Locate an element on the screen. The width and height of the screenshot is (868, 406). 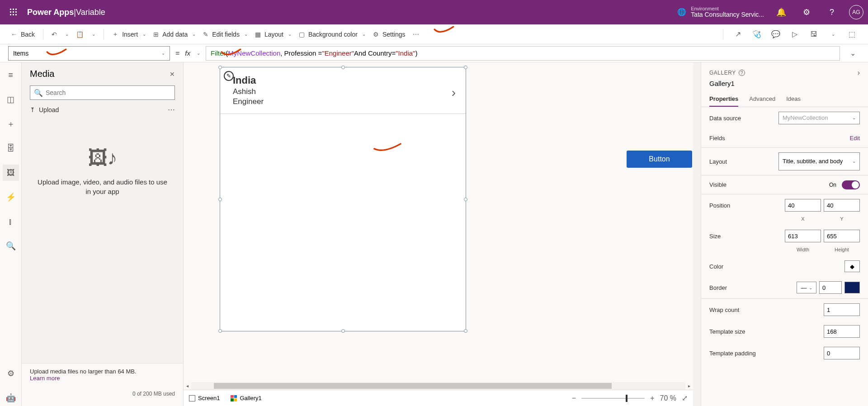
share-button: ↗ is located at coordinates (738, 34).